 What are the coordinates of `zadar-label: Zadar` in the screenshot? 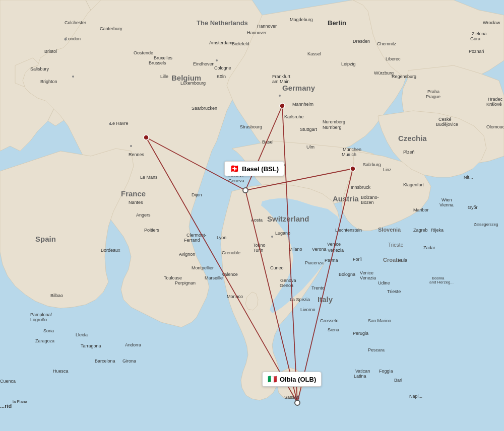 It's located at (429, 248).